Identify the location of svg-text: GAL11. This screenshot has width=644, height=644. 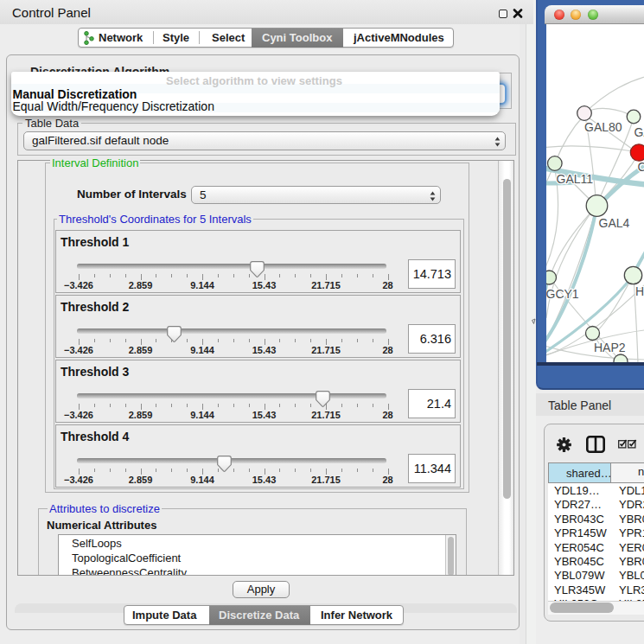
(576, 179).